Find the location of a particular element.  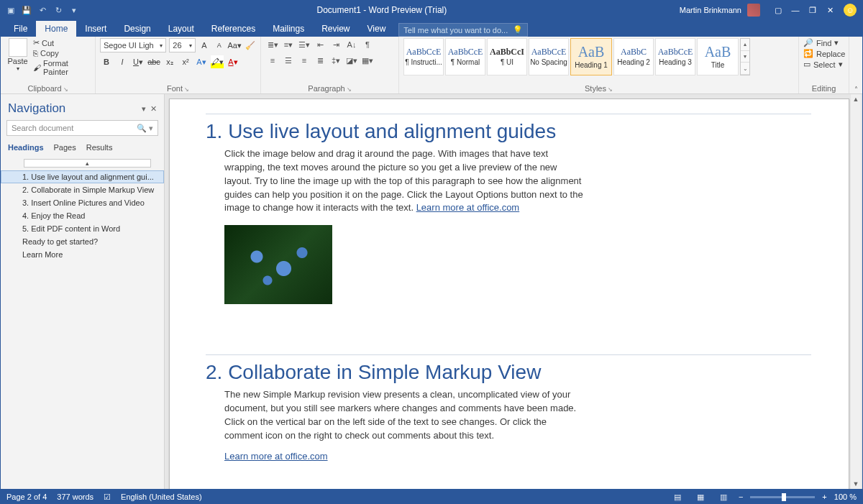

change-case-icon: Aa▾ is located at coordinates (234, 45).